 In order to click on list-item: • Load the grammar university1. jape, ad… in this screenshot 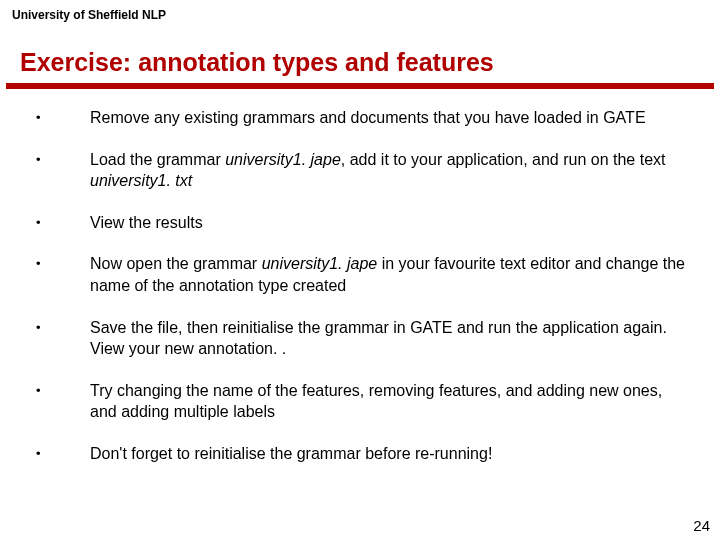, I will do `click(360, 170)`.